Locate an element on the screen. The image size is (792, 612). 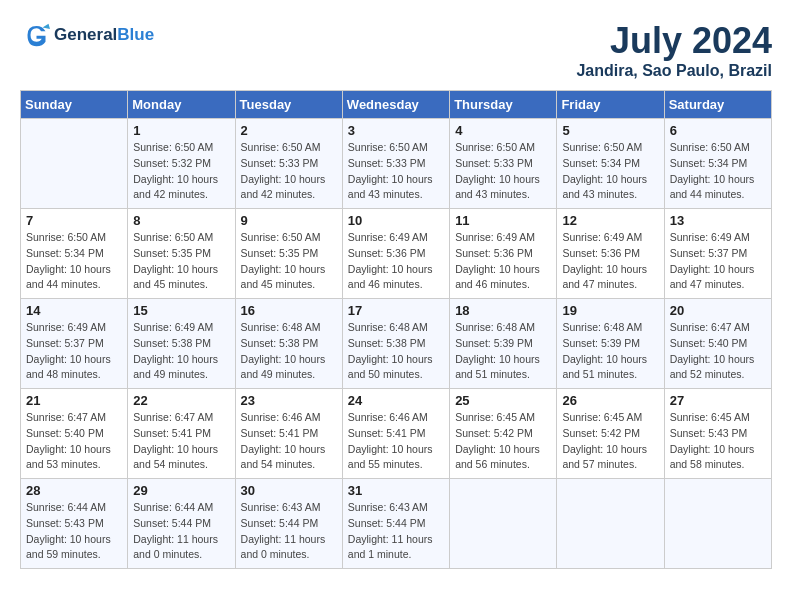
logo-text: GeneralBlue is located at coordinates (104, 35).